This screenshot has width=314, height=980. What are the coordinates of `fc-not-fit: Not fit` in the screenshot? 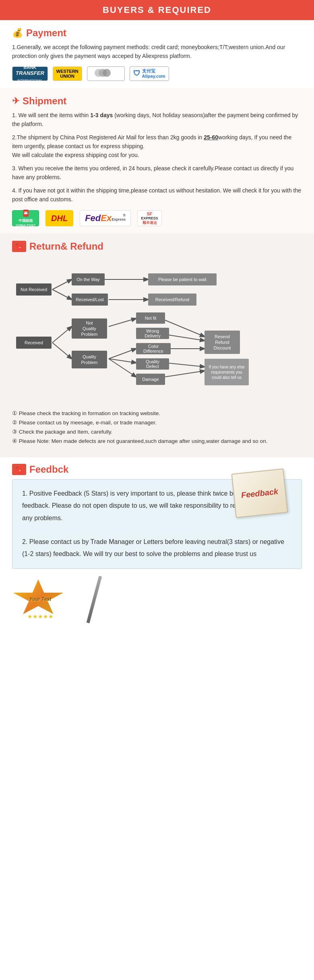 It's located at (151, 318).